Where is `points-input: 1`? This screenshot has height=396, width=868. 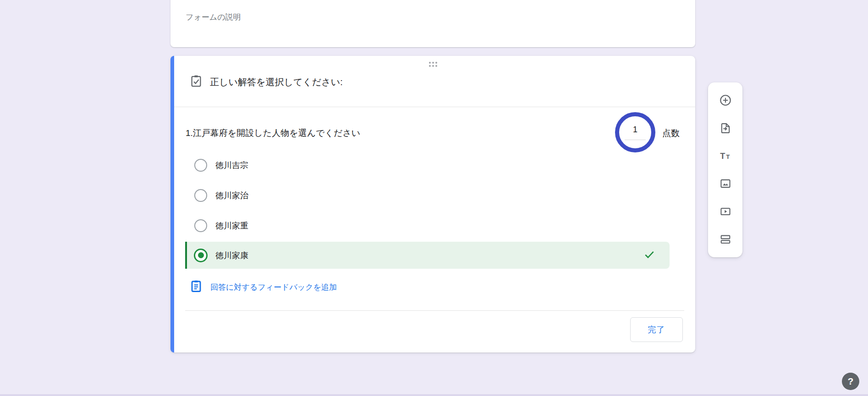
points-input: 1 is located at coordinates (635, 132).